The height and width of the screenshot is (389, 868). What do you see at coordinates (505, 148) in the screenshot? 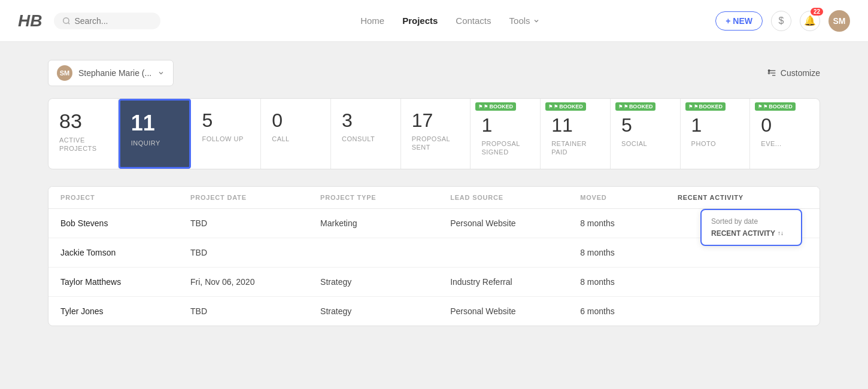
I see `stat-label: PROPOSALSIGNED` at bounding box center [505, 148].